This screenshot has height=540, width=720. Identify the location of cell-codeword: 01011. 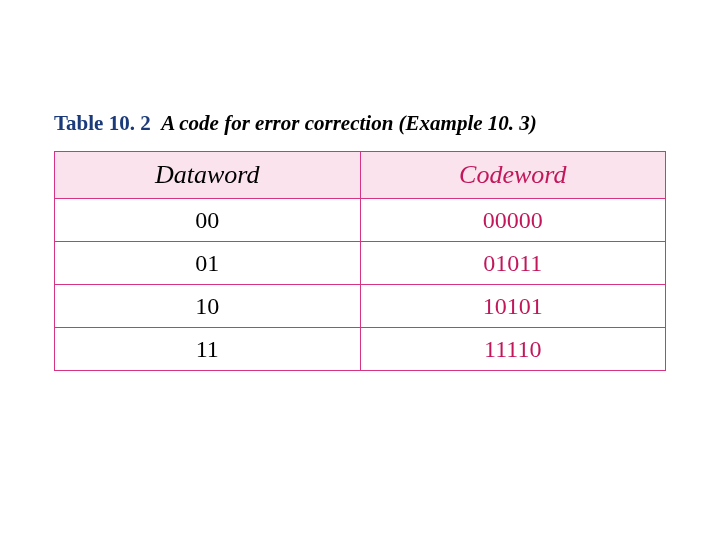
(513, 264).